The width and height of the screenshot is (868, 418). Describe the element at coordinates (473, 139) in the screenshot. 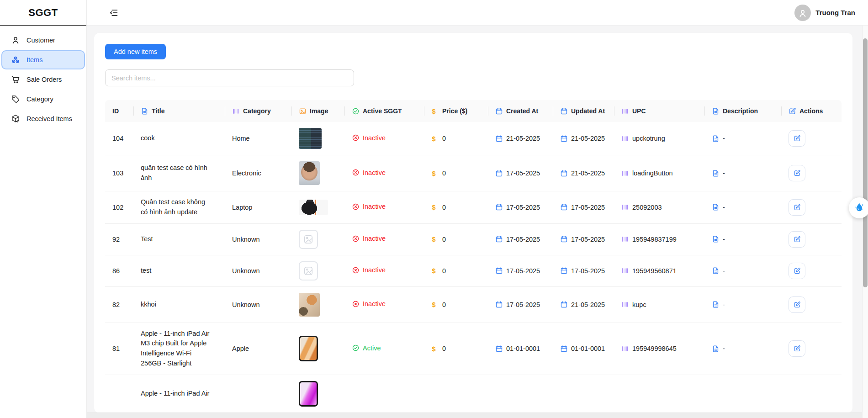

I see `table-row: 104cookHomeInactive$021-05-202521-05-202…` at that location.